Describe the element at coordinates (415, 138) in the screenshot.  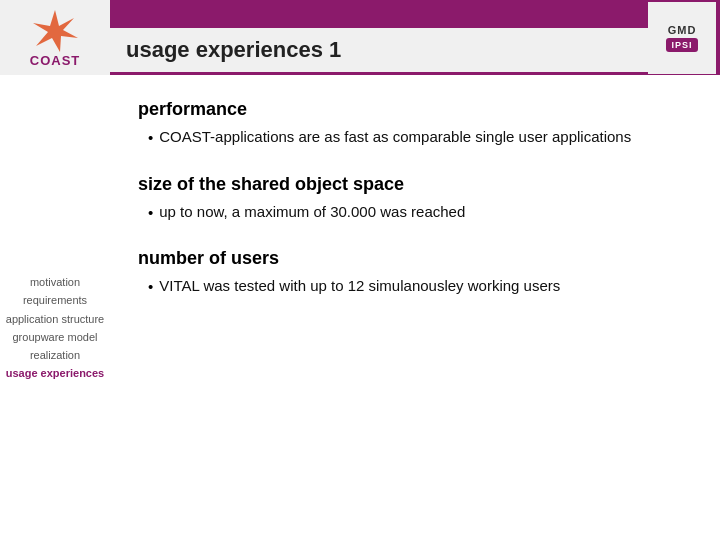
I see `section-performance-body: • COAST-applications are as fast as comp…` at that location.